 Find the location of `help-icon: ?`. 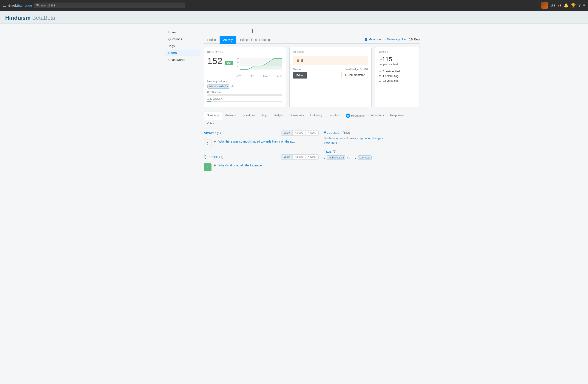

help-icon: ? is located at coordinates (580, 5).